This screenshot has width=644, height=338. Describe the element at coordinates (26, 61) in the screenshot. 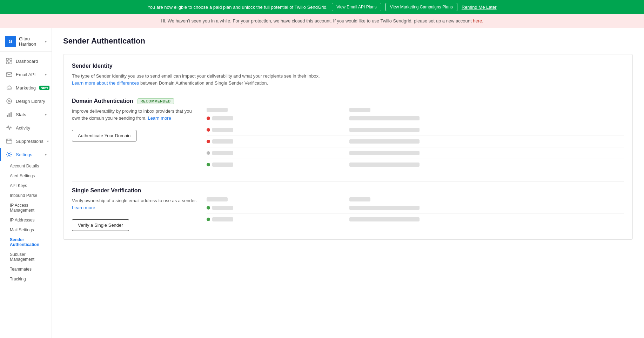

I see `sidebar-item-dashboard: Dashboard` at that location.